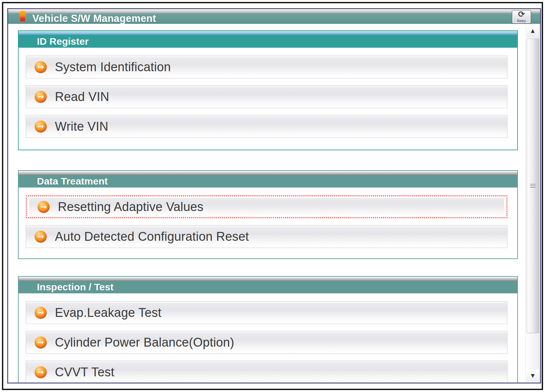 The width and height of the screenshot is (545, 392). What do you see at coordinates (23, 16) in the screenshot?
I see `app-icon` at bounding box center [23, 16].